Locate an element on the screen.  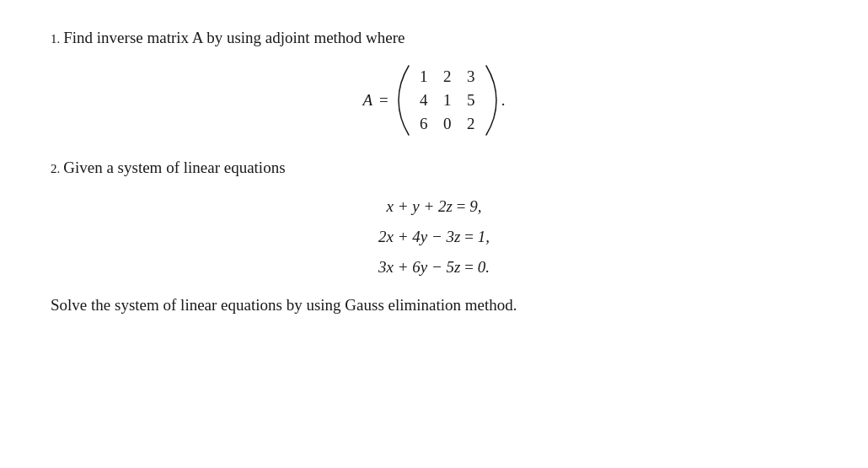
matrix-cell-0-1: 2 is located at coordinates (447, 77).